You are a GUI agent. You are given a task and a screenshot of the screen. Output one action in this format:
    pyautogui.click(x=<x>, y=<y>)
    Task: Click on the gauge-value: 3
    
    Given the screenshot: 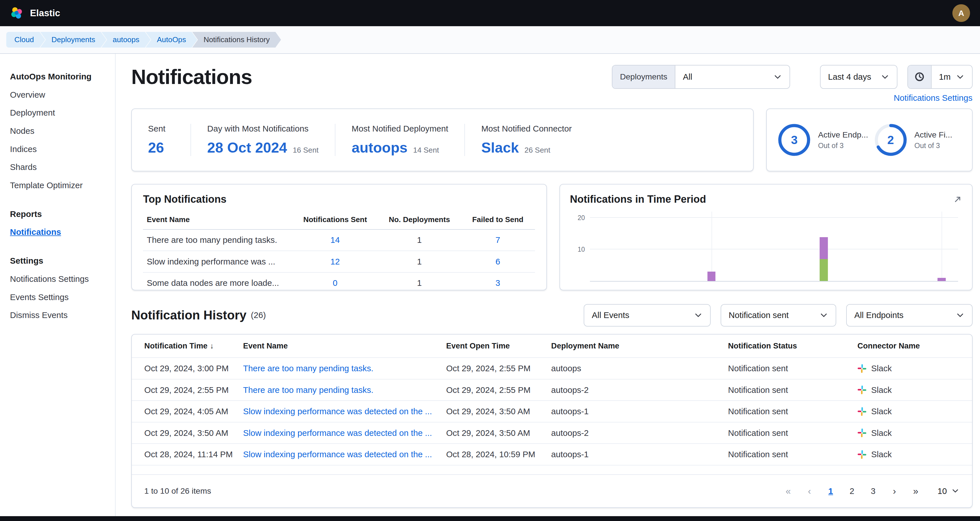 What is the action you would take?
    pyautogui.click(x=794, y=140)
    